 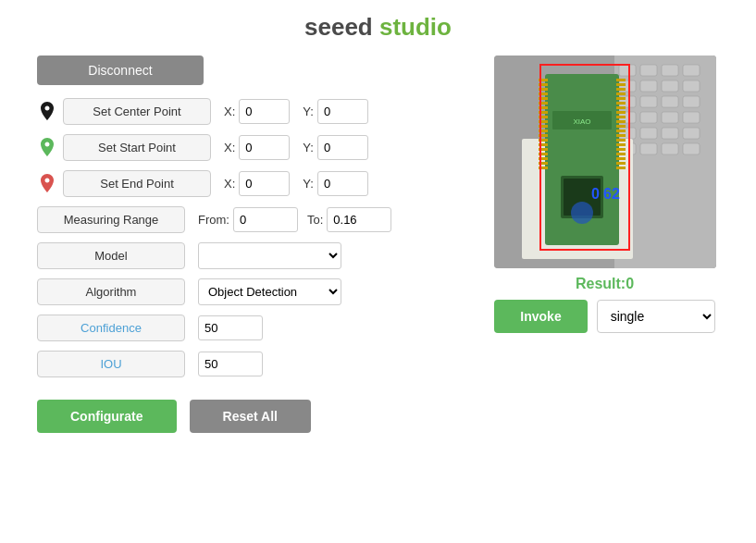 What do you see at coordinates (342, 148) in the screenshot?
I see `start-y-input` at bounding box center [342, 148].